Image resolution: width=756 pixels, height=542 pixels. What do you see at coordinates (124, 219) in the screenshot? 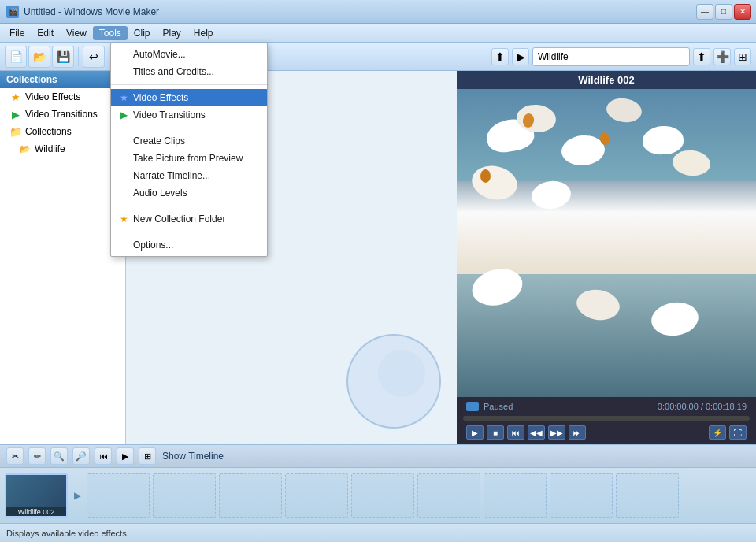
I see `new-collection-icon: ★` at bounding box center [124, 219].